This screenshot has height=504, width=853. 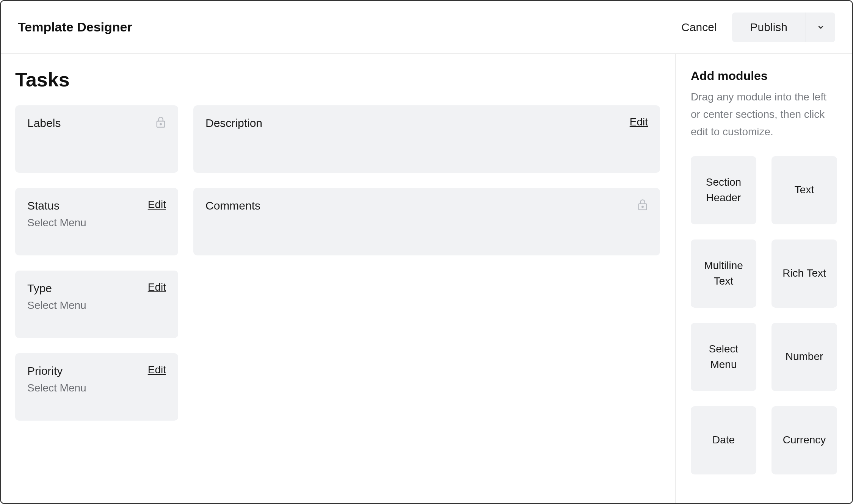 I want to click on top-bar: Template Designer Cancel Publish, so click(x=426, y=27).